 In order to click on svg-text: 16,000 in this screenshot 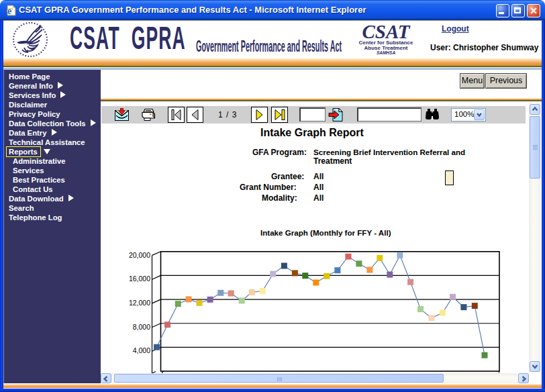, I will do `click(140, 279)`.